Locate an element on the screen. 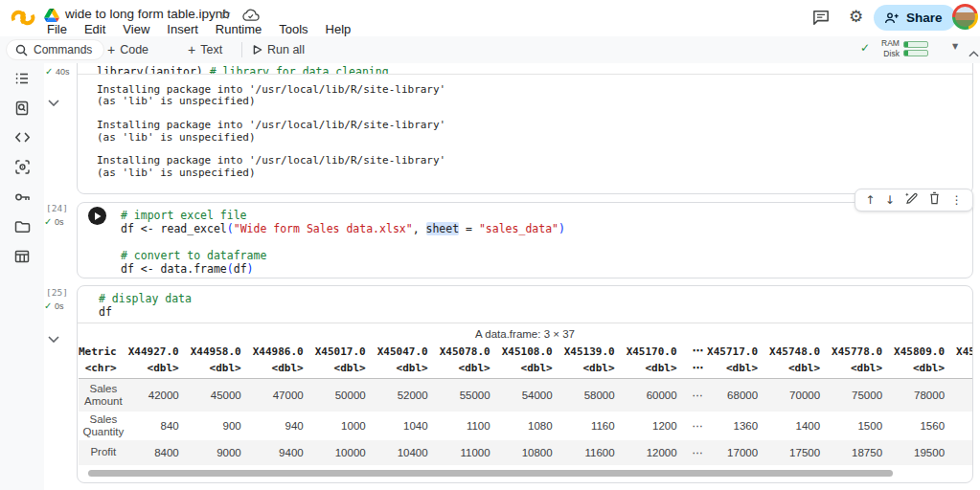 The image size is (980, 490). table-row: Sales Amount4200045000470005000052000550… is located at coordinates (525, 395).